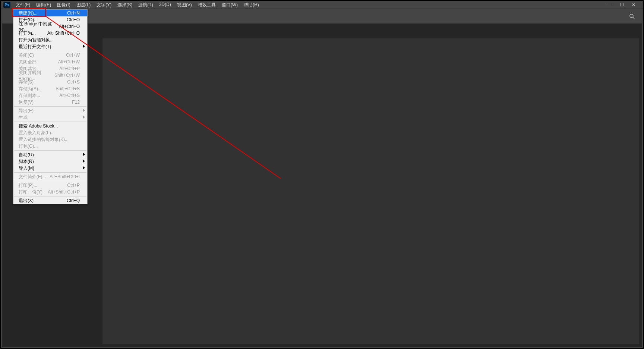  What do you see at coordinates (50, 89) in the screenshot?
I see `menuitem-存储为A: 存储为(A)...Shift+Ctrl+S` at bounding box center [50, 89].